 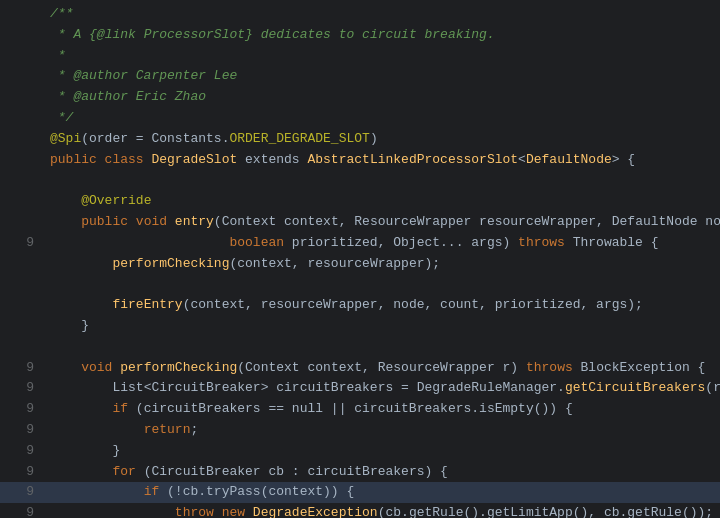 I want to click on line-content: @Override, so click(x=383, y=202).